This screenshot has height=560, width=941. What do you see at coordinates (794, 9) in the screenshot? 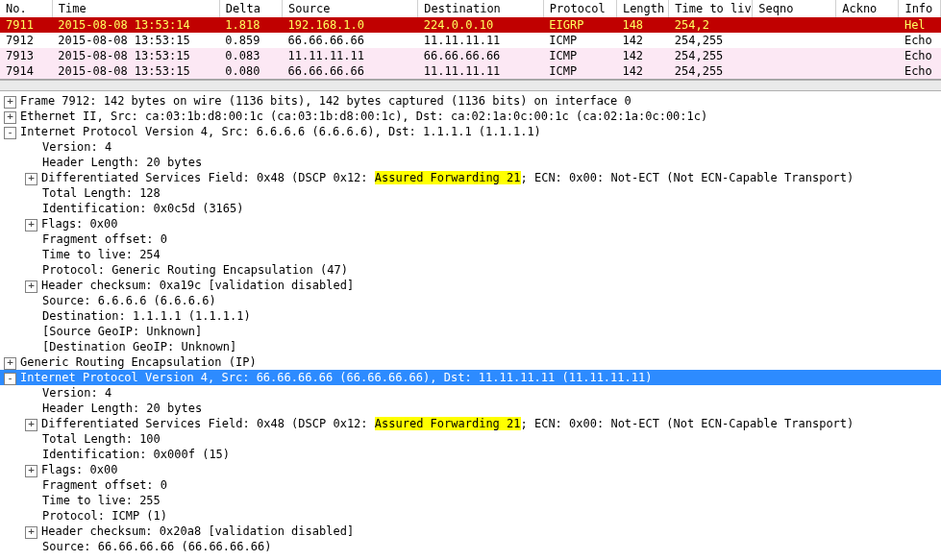
I see `col-seq: Seqno` at bounding box center [794, 9].